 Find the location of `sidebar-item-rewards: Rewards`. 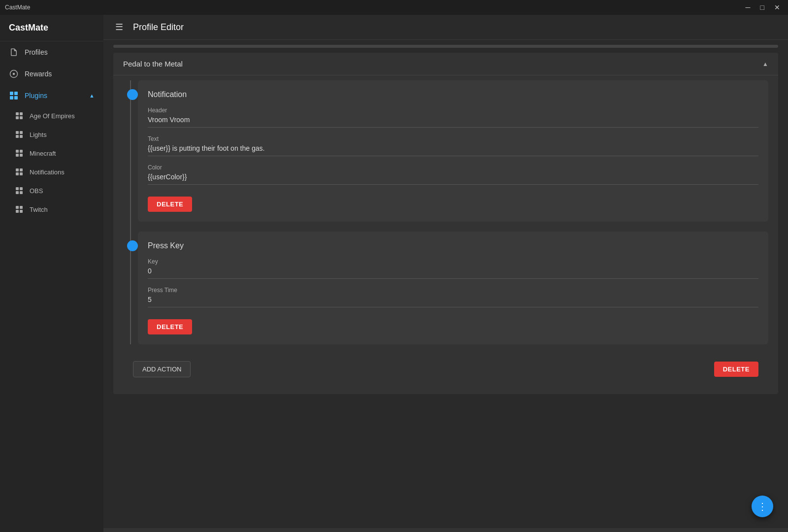

sidebar-item-rewards: Rewards is located at coordinates (52, 74).